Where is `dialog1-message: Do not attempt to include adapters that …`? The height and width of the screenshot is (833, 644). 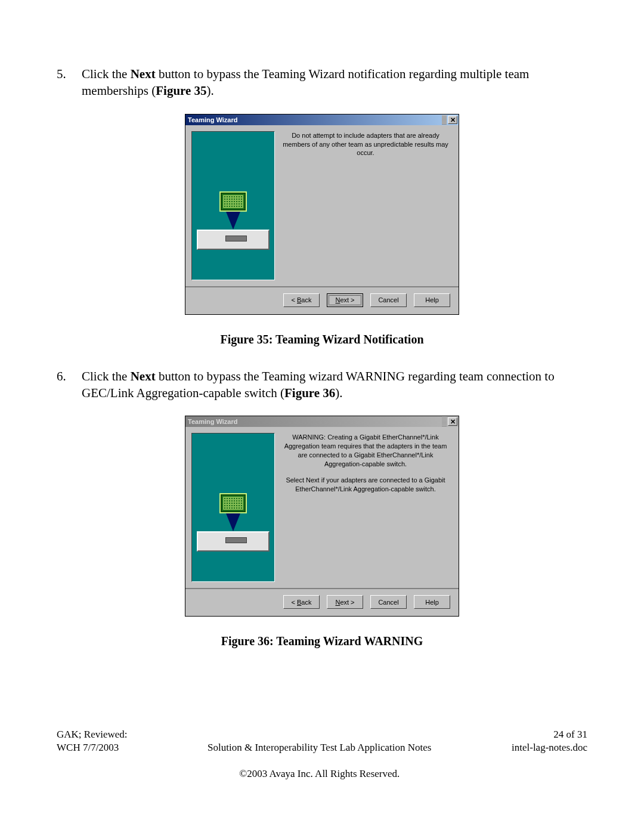
dialog1-message: Do not attempt to include adapters that … is located at coordinates (366, 144).